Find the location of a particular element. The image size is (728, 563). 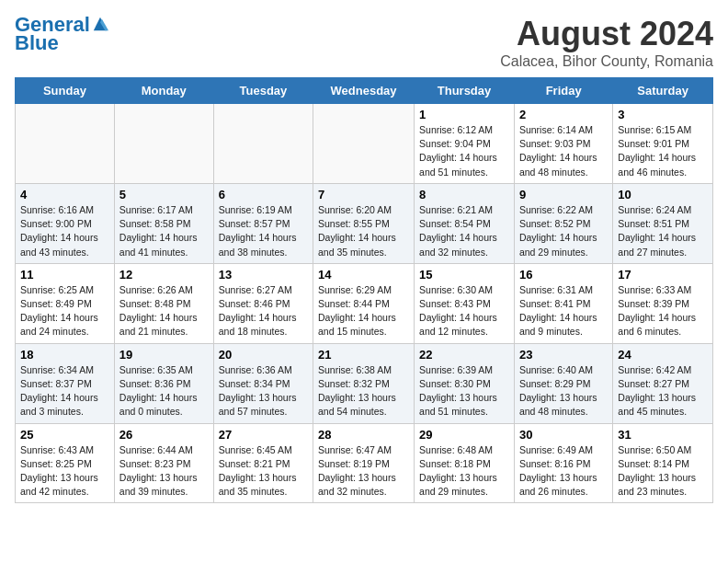

day-info: Sunrise: 6:19 AMSunset: 8:57 PMDaylight:… is located at coordinates (263, 232).